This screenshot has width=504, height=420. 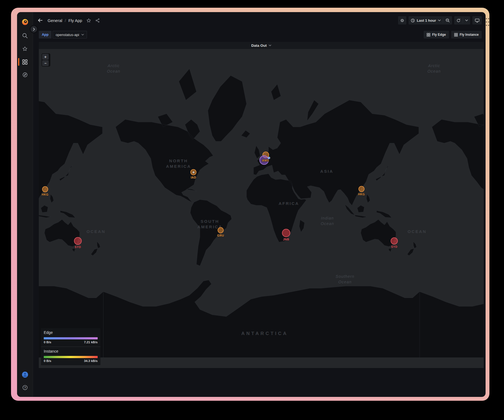 I want to click on dashboard-links: Fly Edge Fly Instance, so click(x=453, y=35).